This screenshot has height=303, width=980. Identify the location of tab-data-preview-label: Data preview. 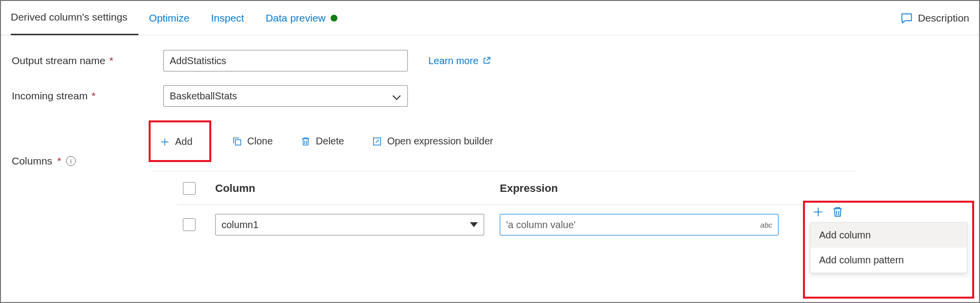
(295, 18).